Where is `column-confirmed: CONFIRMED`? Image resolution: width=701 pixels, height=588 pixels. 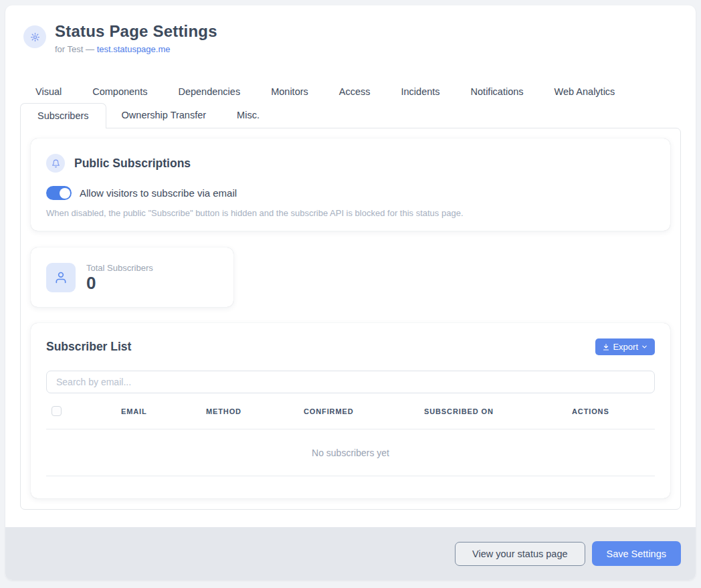 column-confirmed: CONFIRMED is located at coordinates (364, 411).